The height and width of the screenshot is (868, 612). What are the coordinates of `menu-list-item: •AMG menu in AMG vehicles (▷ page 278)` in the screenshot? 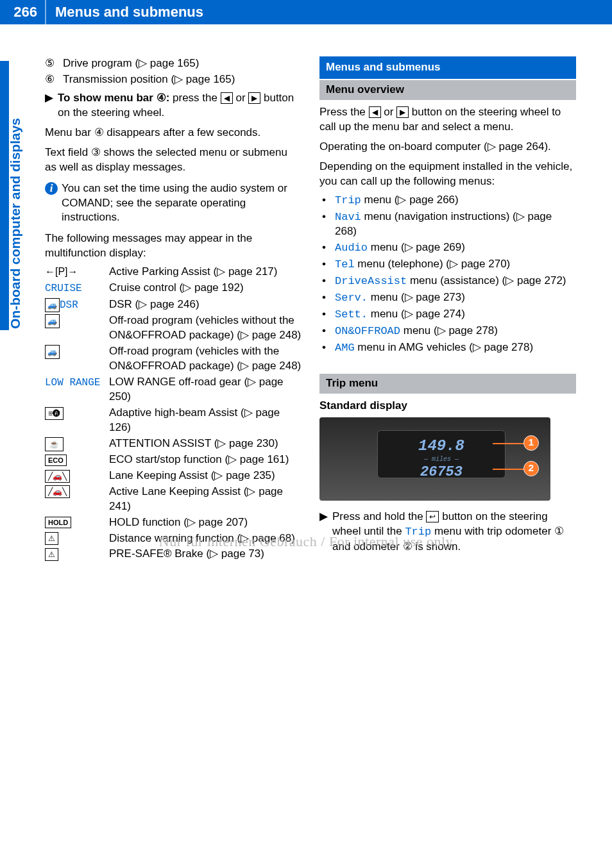 It's located at (449, 348).